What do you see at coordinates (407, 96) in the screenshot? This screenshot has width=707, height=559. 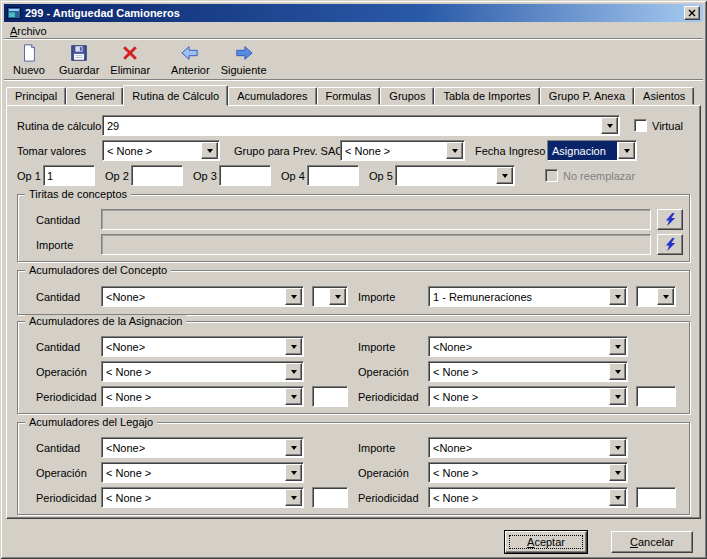 I see `tab-grupos: Grupos` at bounding box center [407, 96].